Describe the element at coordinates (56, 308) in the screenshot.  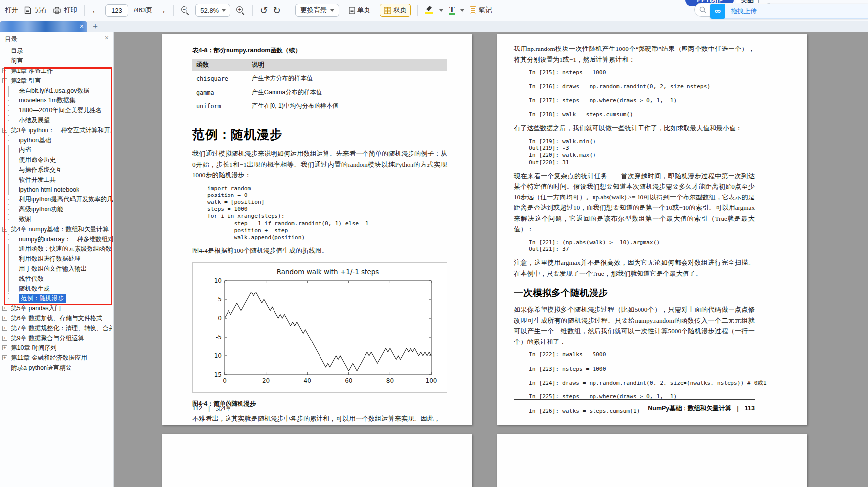
I see `toc-item: +第5章 pandas入门` at that location.